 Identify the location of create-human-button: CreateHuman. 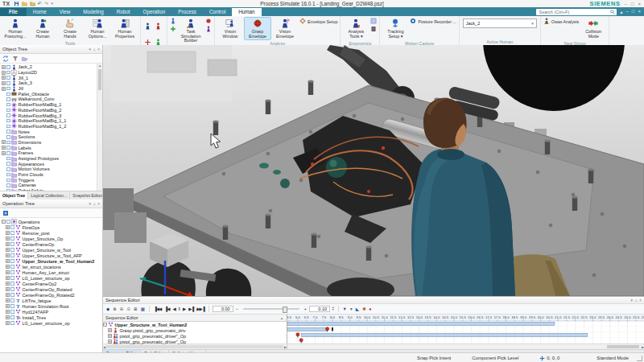
(43, 29).